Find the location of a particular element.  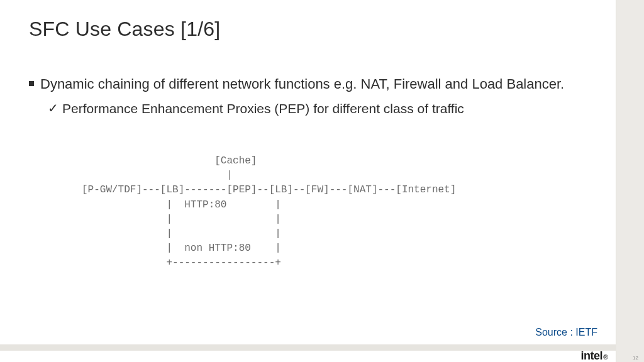

sub-bullet-text-1: Performance Enhancement Proxies (PEP) fo… is located at coordinates (263, 109).